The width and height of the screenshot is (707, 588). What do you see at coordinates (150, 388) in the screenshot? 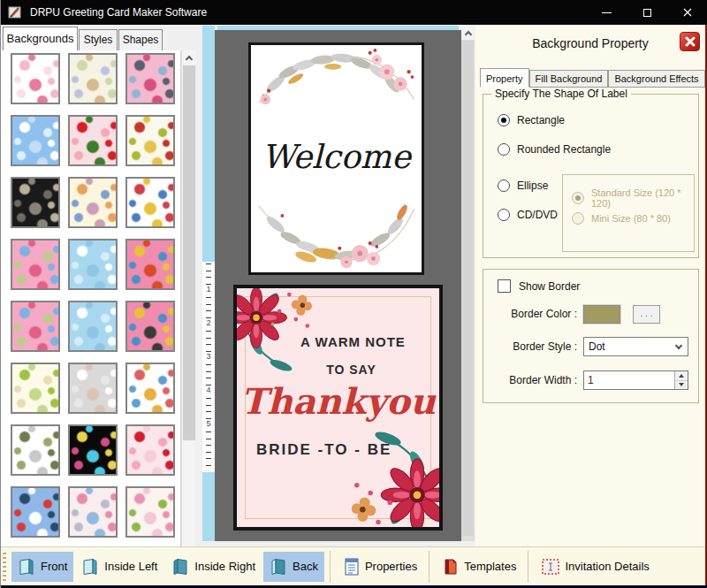
I see `background-thumbnail-kids-party-white` at bounding box center [150, 388].